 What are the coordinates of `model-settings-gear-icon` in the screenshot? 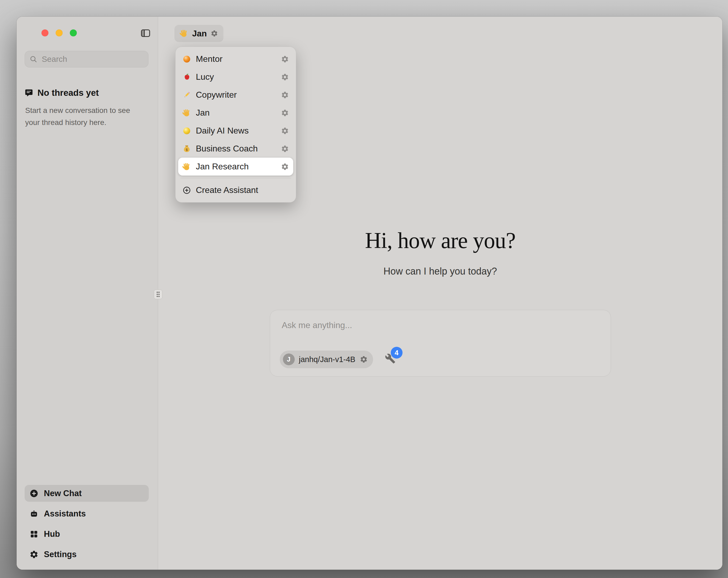 It's located at (364, 359).